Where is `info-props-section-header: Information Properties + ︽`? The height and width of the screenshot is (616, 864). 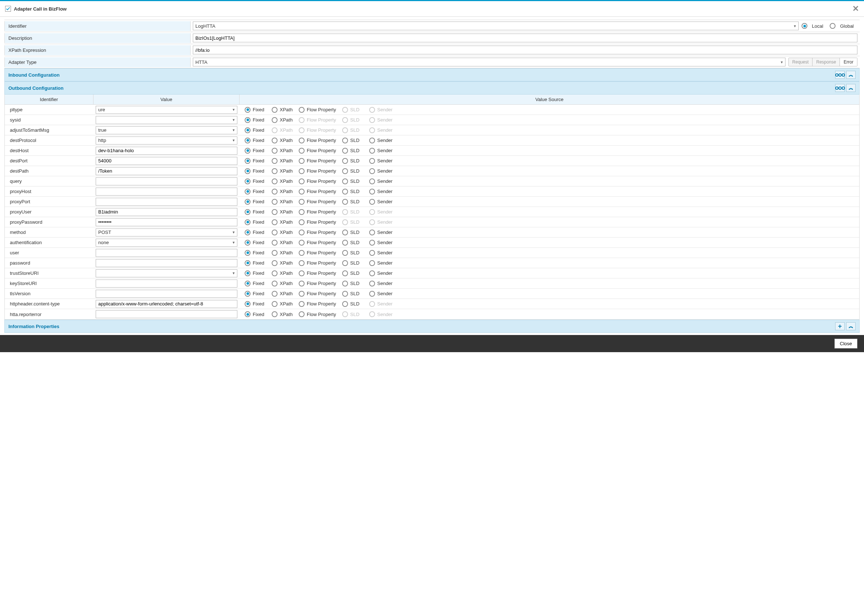 info-props-section-header: Information Properties + ︽ is located at coordinates (432, 326).